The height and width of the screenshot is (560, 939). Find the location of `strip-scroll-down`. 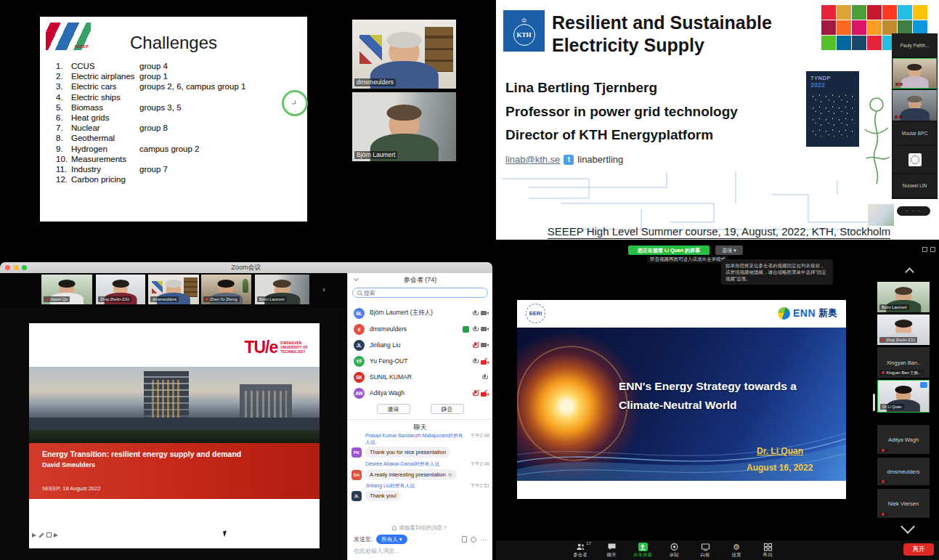

strip-scroll-down is located at coordinates (908, 528).